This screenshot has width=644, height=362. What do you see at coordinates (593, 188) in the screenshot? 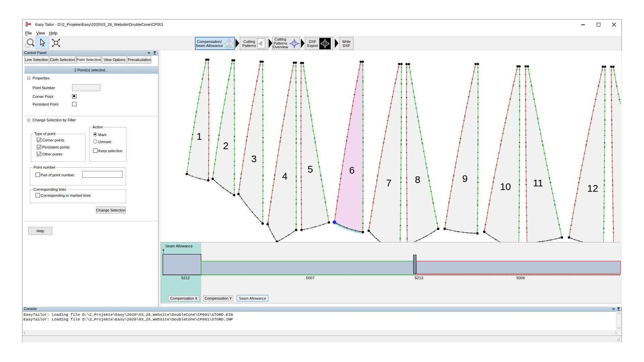
I see `svg-text: 12` at bounding box center [593, 188].